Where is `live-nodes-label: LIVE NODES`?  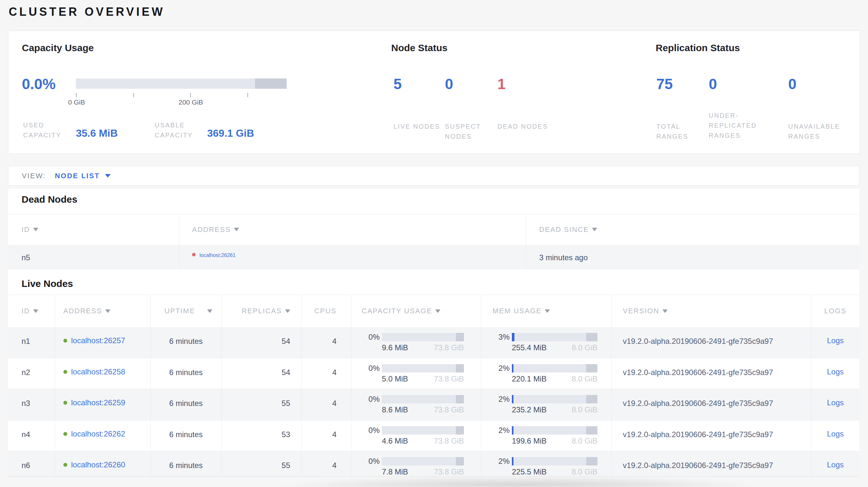 live-nodes-label: LIVE NODES is located at coordinates (421, 127).